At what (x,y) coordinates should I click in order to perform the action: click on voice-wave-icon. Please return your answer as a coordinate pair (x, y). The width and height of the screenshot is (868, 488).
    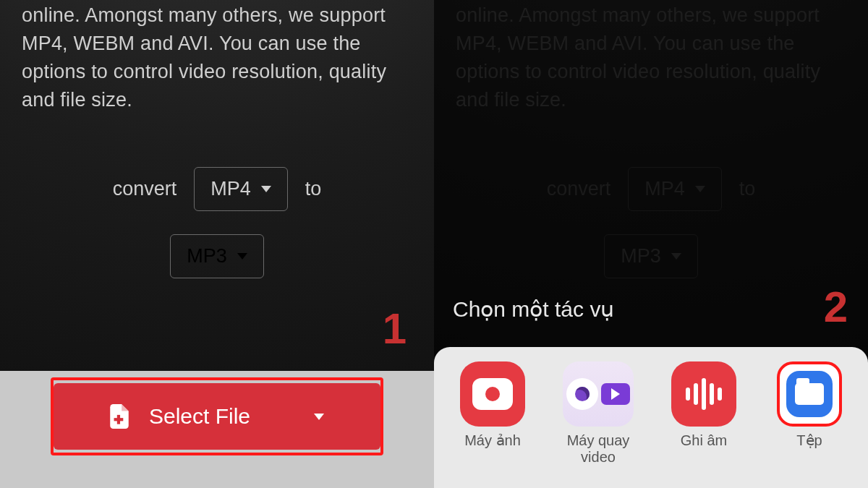
    Looking at the image, I should click on (704, 394).